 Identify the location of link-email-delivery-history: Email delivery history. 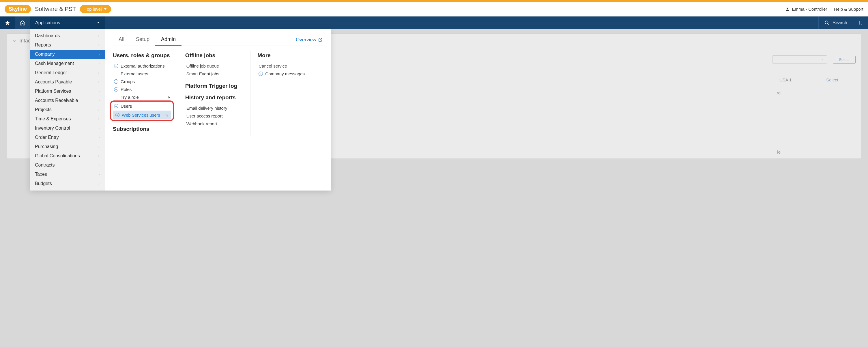
(214, 108).